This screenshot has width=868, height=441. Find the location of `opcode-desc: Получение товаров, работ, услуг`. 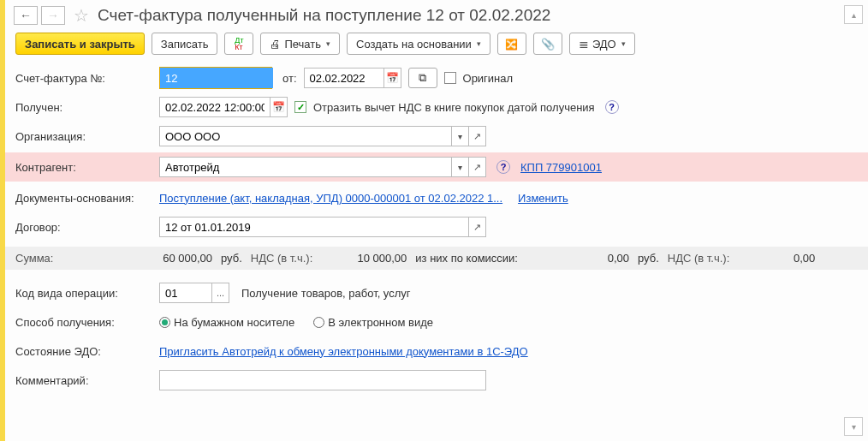

opcode-desc: Получение товаров, работ, услуг is located at coordinates (326, 293).